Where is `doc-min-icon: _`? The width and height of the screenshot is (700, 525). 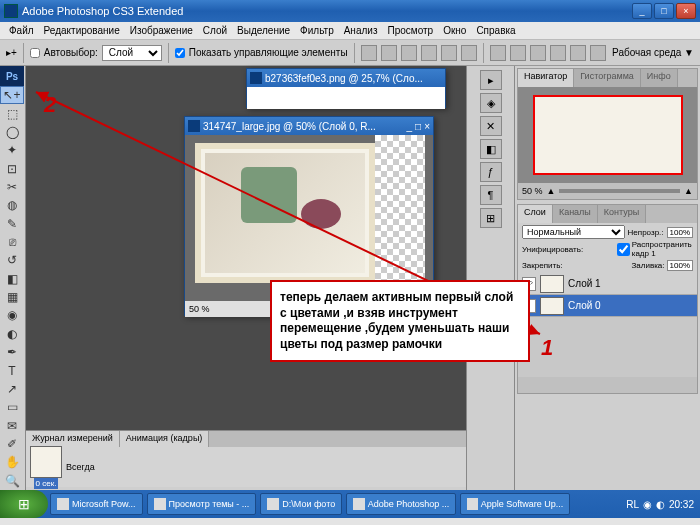
doc-min-icon: _ is located at coordinates (410, 126).